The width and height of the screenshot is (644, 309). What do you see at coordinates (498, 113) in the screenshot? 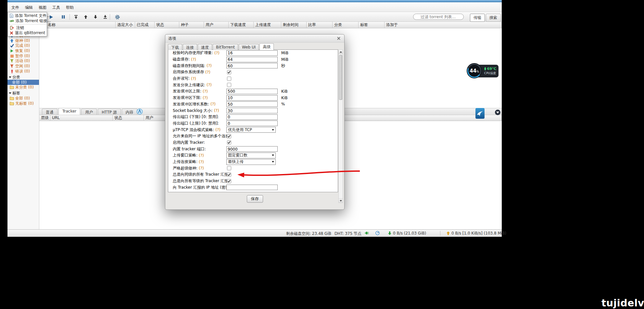
I see `collapse-panel-button` at bounding box center [498, 113].